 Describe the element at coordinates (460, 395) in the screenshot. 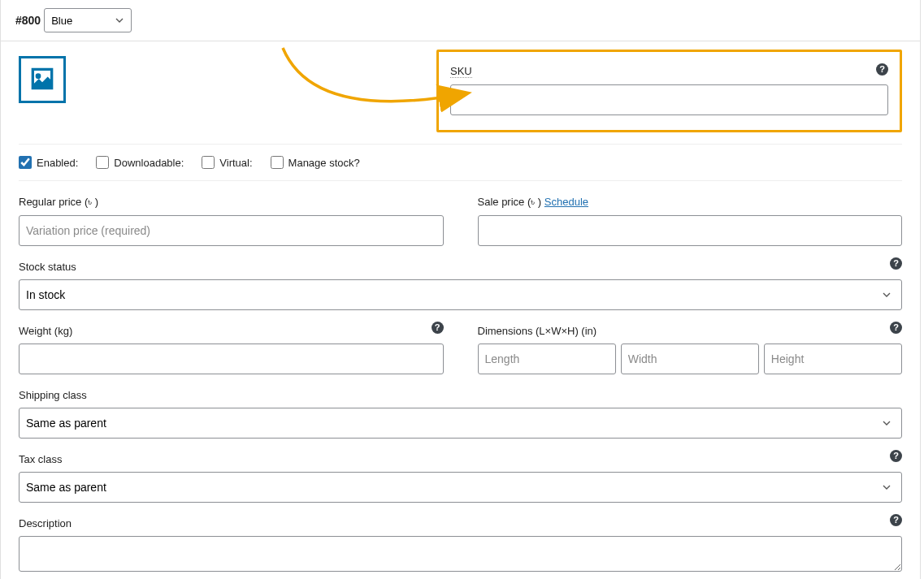

I see `shipping-class-label: Shipping class` at that location.